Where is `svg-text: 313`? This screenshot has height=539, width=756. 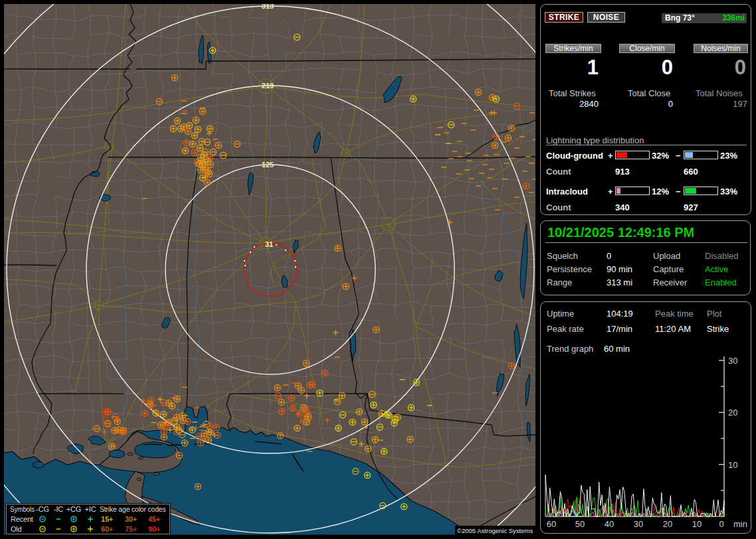
svg-text: 313 is located at coordinates (268, 7).